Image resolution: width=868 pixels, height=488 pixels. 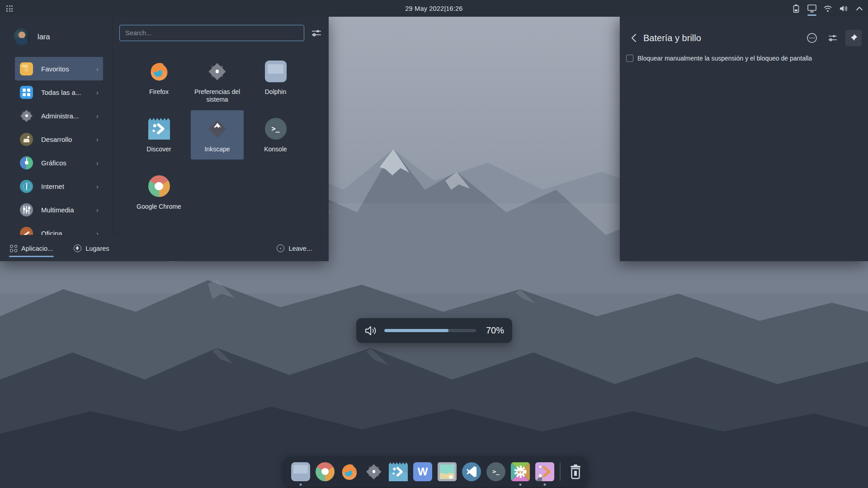 What do you see at coordinates (493, 331) in the screenshot?
I see `volume-osd-value: 70%` at bounding box center [493, 331].